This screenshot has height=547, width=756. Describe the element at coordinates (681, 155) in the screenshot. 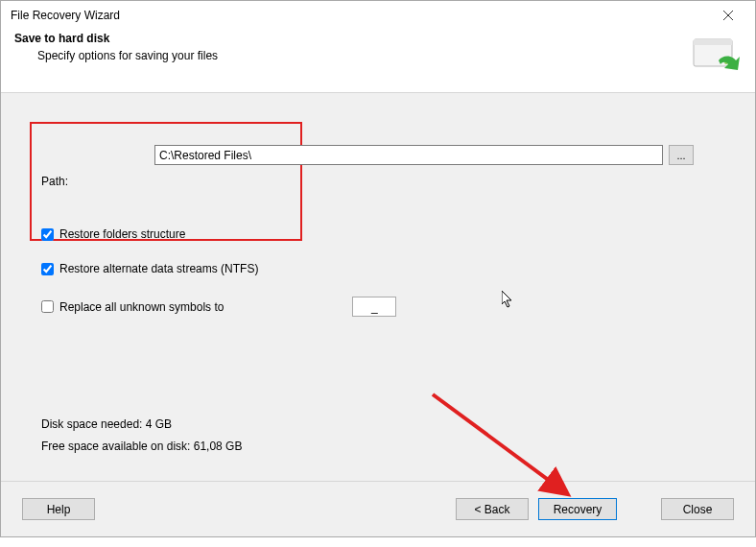

I see `browse-button: ...` at that location.